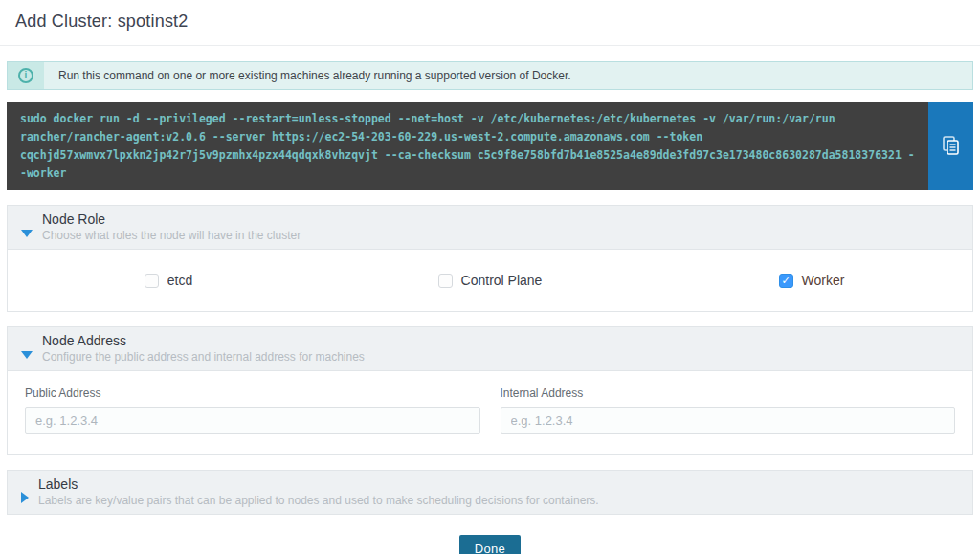 Image resolution: width=980 pixels, height=554 pixels. What do you see at coordinates (253, 410) in the screenshot?
I see `public-address-field: Public Address` at bounding box center [253, 410].